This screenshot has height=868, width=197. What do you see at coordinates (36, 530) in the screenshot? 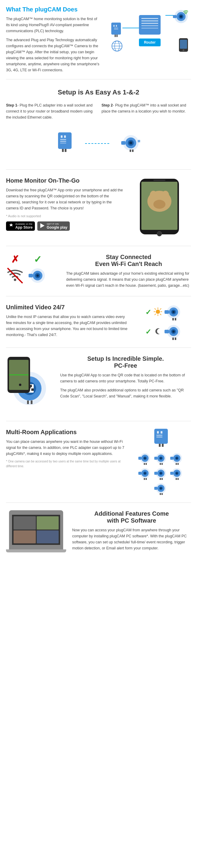
I see `laptop-screen-mockup` at bounding box center [36, 530].